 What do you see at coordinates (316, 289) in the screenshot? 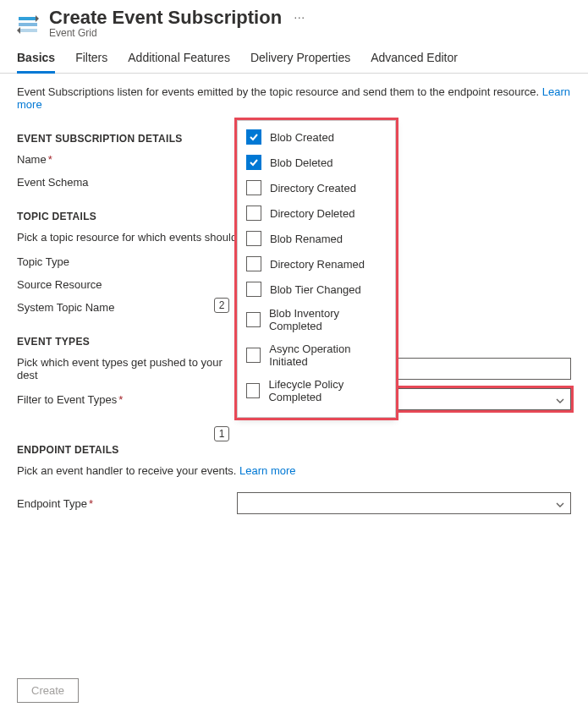
I see `event-type-option-label: Blob Tier Changed` at bounding box center [316, 289].